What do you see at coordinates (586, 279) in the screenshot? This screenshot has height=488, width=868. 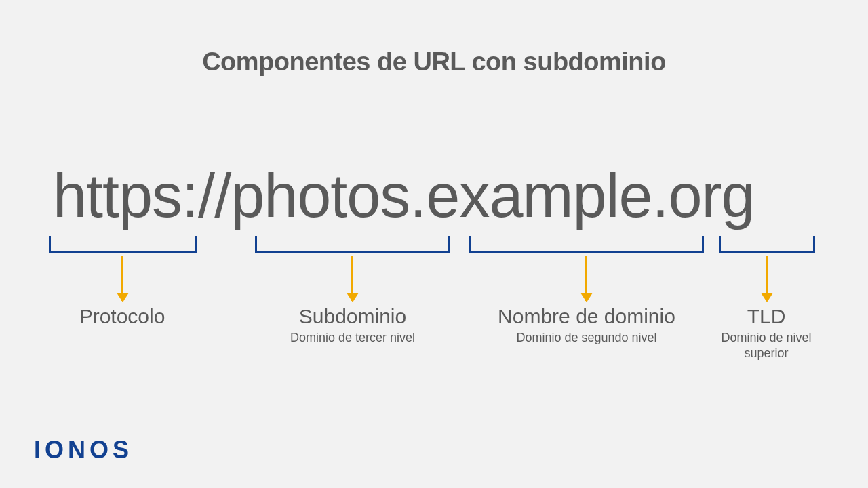 I see `arrow-domain` at bounding box center [586, 279].